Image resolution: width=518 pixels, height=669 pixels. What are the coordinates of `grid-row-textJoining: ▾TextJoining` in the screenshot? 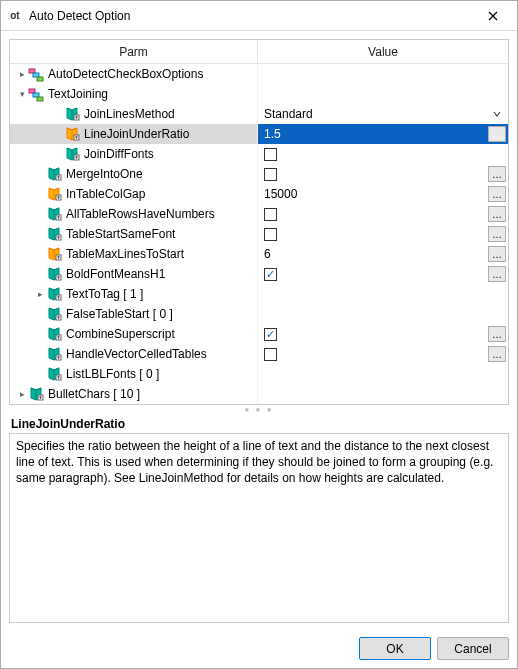 It's located at (259, 94).